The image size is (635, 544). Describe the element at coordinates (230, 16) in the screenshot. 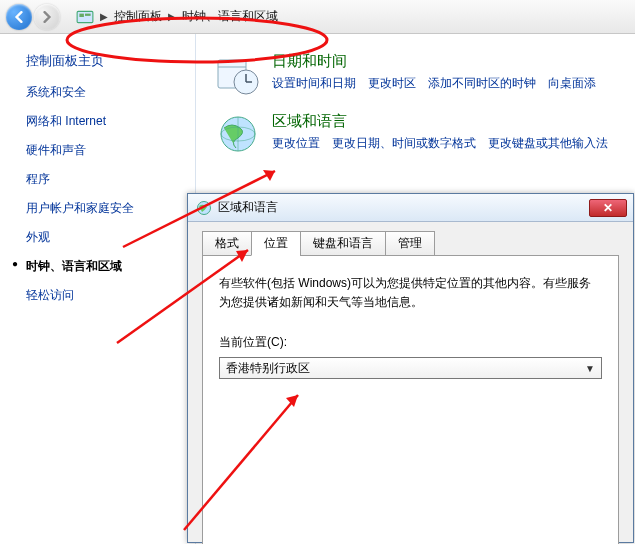

I see `breadcrumb-leaf: 时钟、语言和区域` at that location.